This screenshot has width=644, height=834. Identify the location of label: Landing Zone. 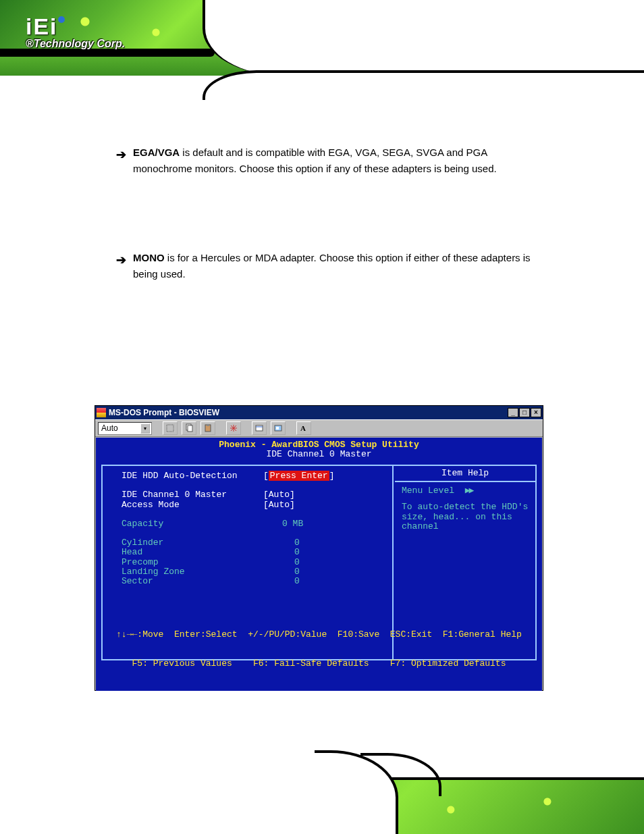
(192, 572).